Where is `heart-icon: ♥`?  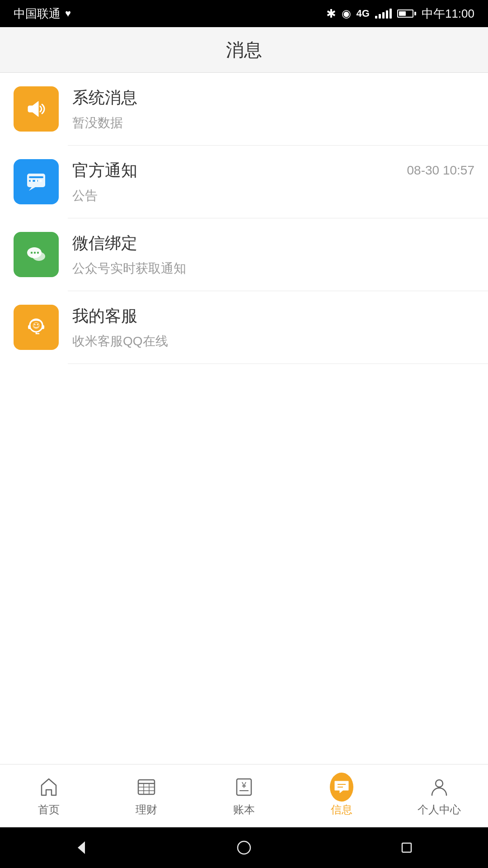
heart-icon: ♥ is located at coordinates (68, 14).